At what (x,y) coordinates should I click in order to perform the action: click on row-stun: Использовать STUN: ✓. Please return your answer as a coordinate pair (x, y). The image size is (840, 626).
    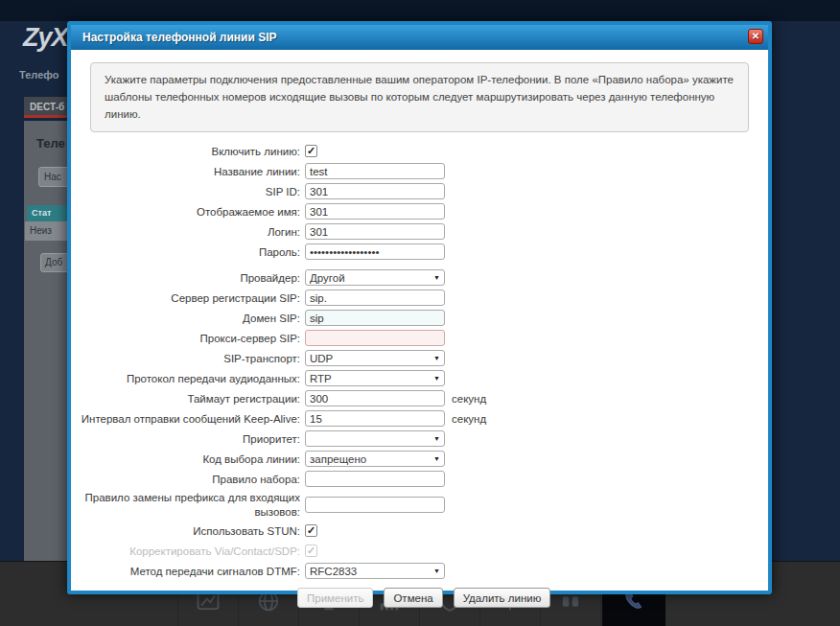
    Looking at the image, I should click on (420, 531).